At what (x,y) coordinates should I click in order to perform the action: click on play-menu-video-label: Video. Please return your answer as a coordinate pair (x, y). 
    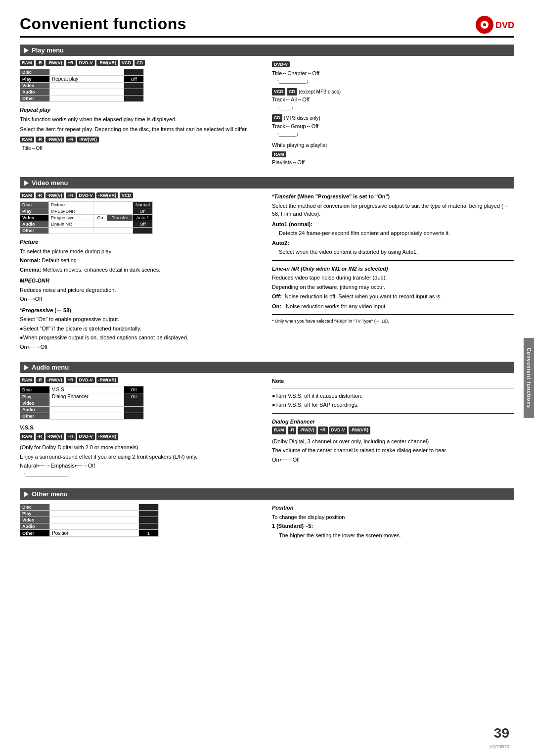
    Looking at the image, I should click on (35, 86).